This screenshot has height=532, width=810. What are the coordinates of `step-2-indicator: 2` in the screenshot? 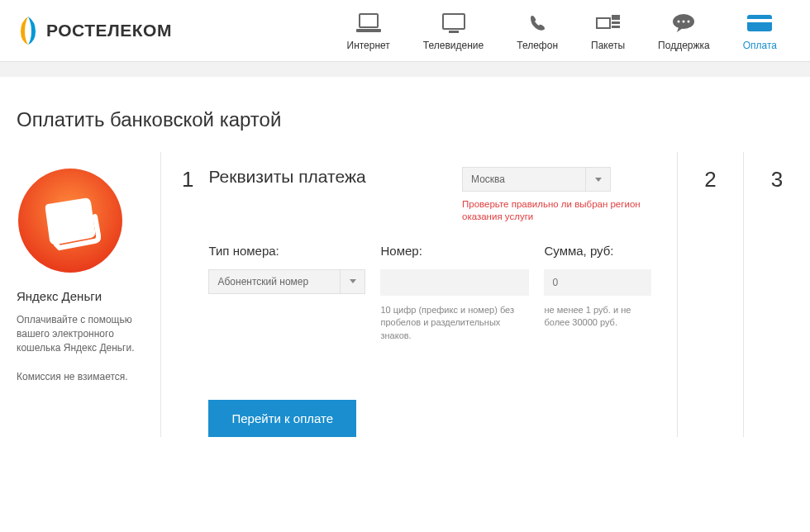 It's located at (711, 294).